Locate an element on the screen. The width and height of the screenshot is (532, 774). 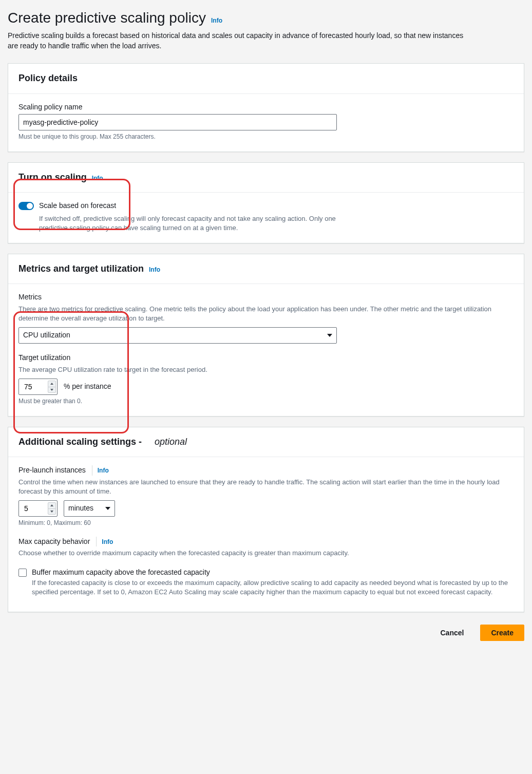
target-utilization-label: Target utilization is located at coordinates (266, 358).